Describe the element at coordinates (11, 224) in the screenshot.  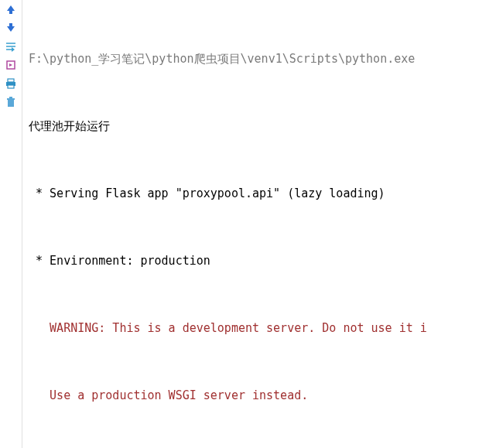
I see `console-gutter` at that location.